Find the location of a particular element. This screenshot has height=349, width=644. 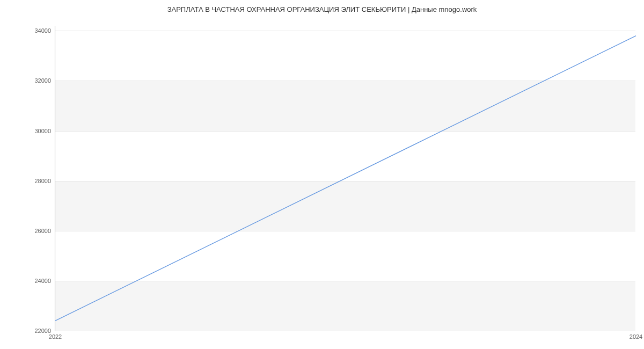

y-tick-label: 24000 is located at coordinates (45, 281).